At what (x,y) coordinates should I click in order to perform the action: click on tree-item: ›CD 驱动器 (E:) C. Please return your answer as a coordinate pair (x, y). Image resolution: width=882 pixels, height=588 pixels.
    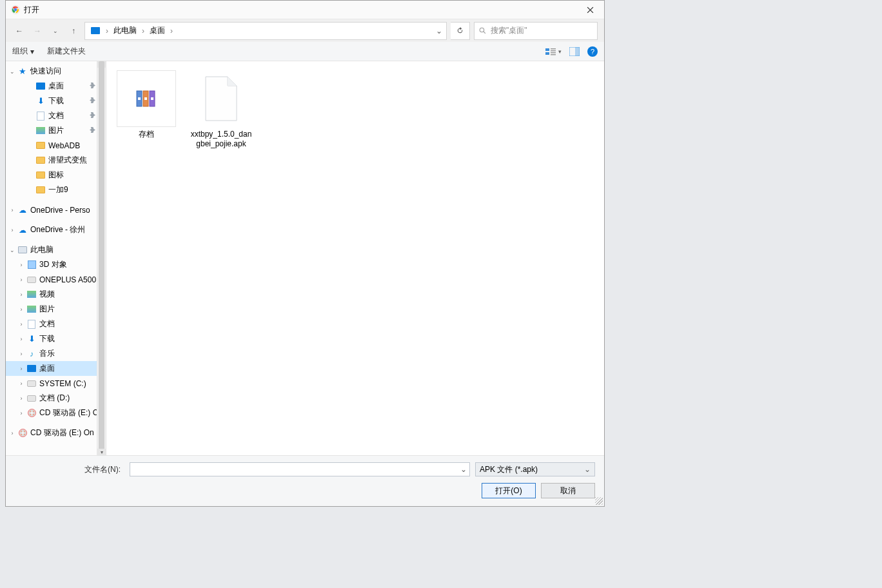
    Looking at the image, I should click on (55, 413).